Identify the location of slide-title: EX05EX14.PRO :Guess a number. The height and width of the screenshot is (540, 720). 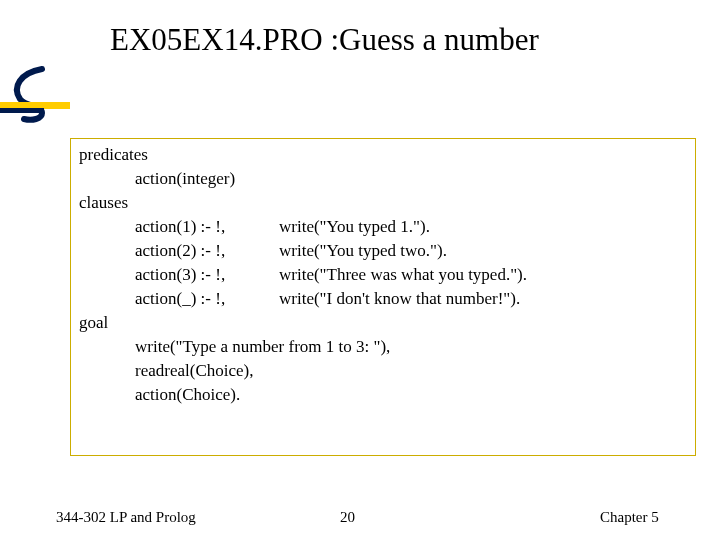
(324, 40).